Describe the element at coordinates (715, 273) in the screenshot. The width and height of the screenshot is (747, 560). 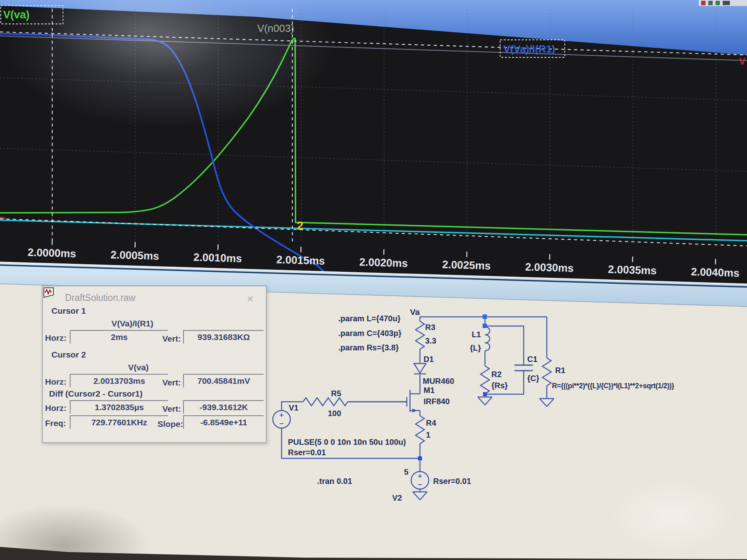
I see `axis-tick-label: 2.0040ms` at that location.